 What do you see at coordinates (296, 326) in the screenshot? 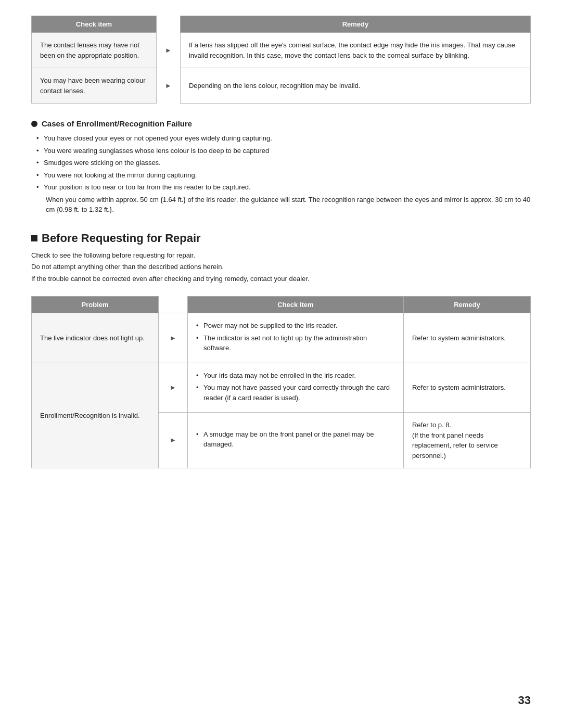
I see `bottom-check-1-item-1: Power may not be supplied to the iris re…` at bounding box center [296, 326].